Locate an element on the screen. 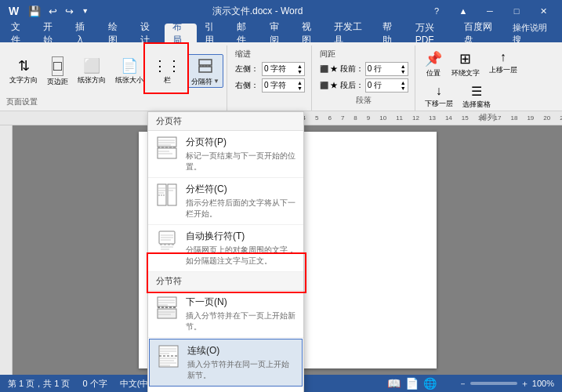 Image resolution: width=562 pixels, height=392 pixels. paper-direction-button: ⬜ 纸张方向 is located at coordinates (92, 71).